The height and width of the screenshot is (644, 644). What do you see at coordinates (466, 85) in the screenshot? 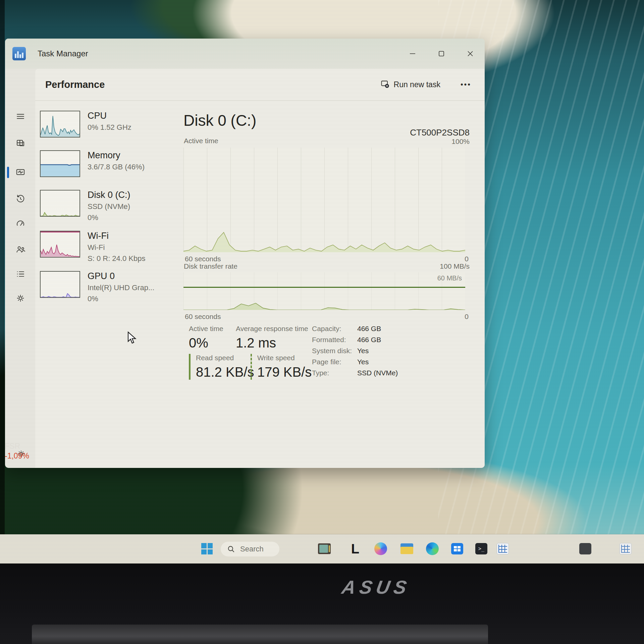
I see `more-options-button: •••` at bounding box center [466, 85].